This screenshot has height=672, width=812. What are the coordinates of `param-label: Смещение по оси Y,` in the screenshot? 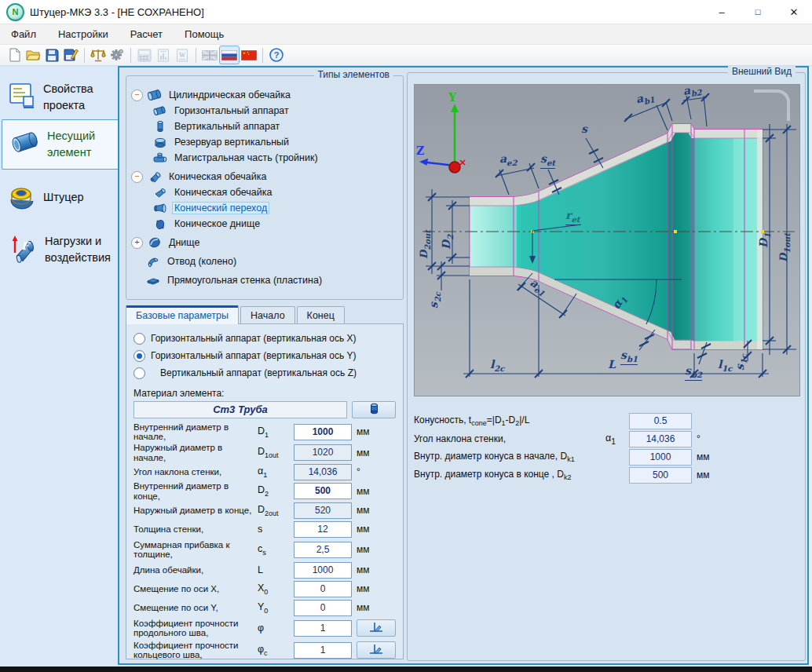 It's located at (193, 608).